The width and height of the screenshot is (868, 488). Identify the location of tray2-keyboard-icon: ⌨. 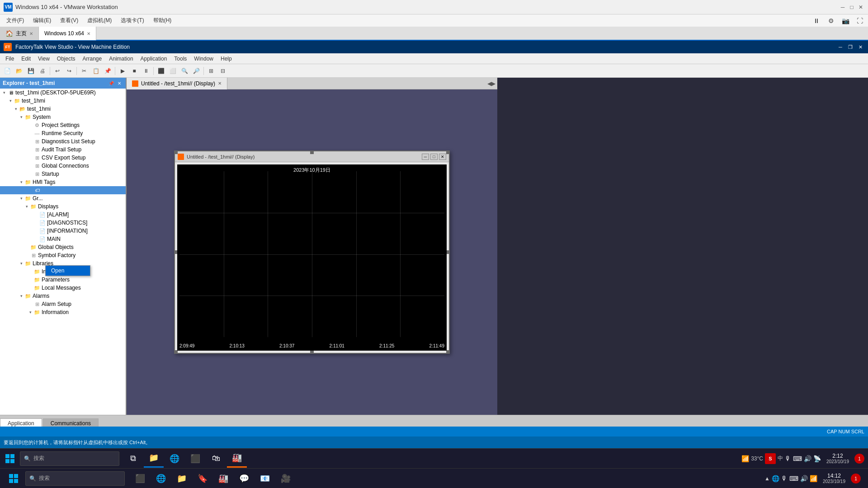
(794, 479).